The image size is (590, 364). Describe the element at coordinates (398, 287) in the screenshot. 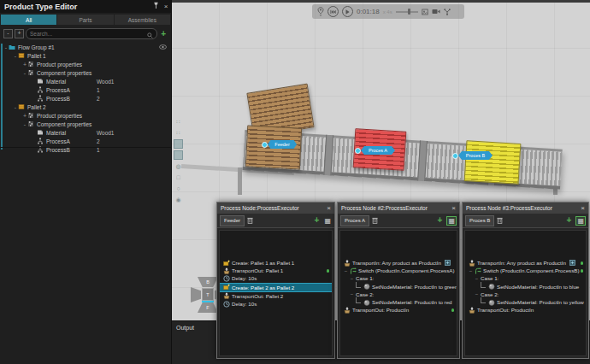

I see `statement-row: SetNodeMaterial: ProductIn to green` at that location.